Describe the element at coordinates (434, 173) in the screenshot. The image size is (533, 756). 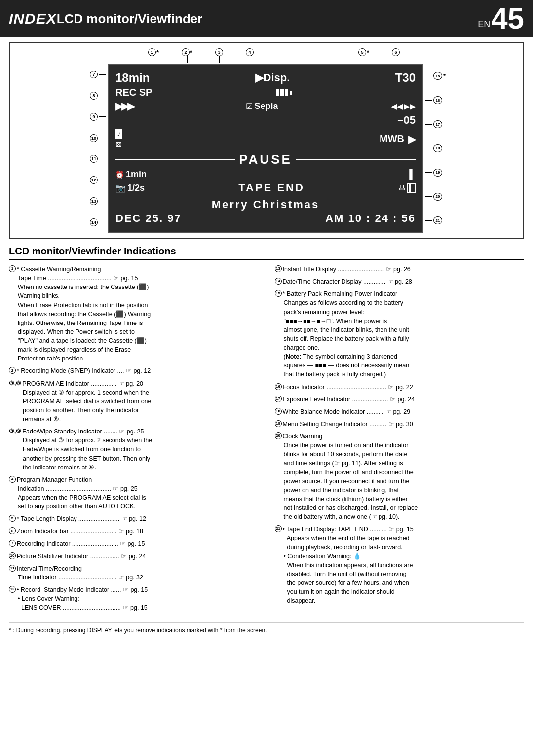
I see `right-callout-19: 19` at that location.